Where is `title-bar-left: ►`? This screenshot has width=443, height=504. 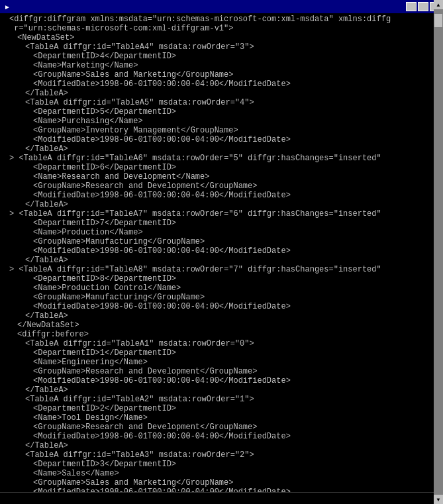
title-bar-left: ► is located at coordinates (204, 7).